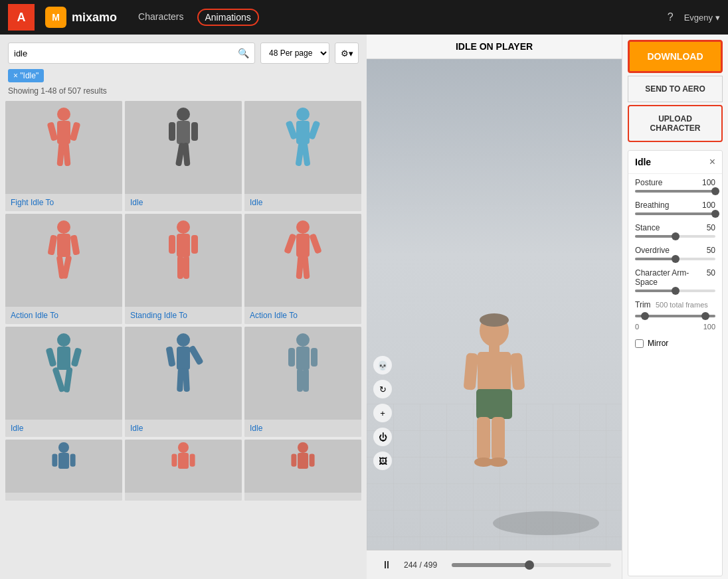  I want to click on anim-label-0: Fight Idle To, so click(64, 203).